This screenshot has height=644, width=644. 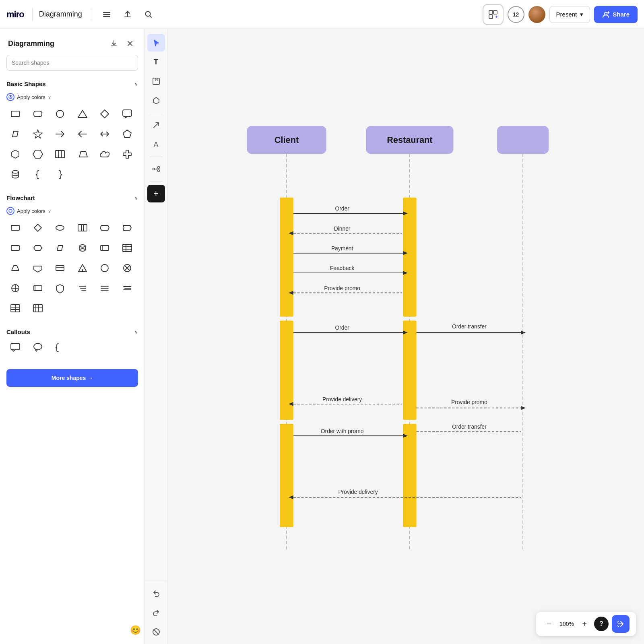 What do you see at coordinates (127, 248) in the screenshot?
I see `fc-grid` at bounding box center [127, 248].